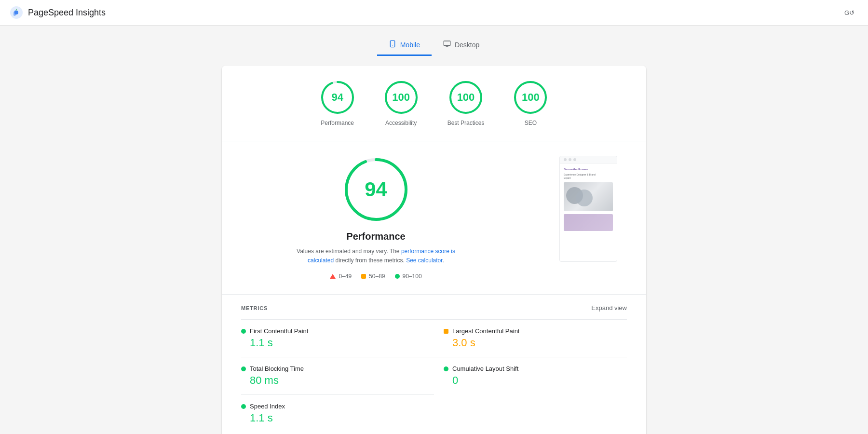  I want to click on score-performance: 94 Performance, so click(338, 103).